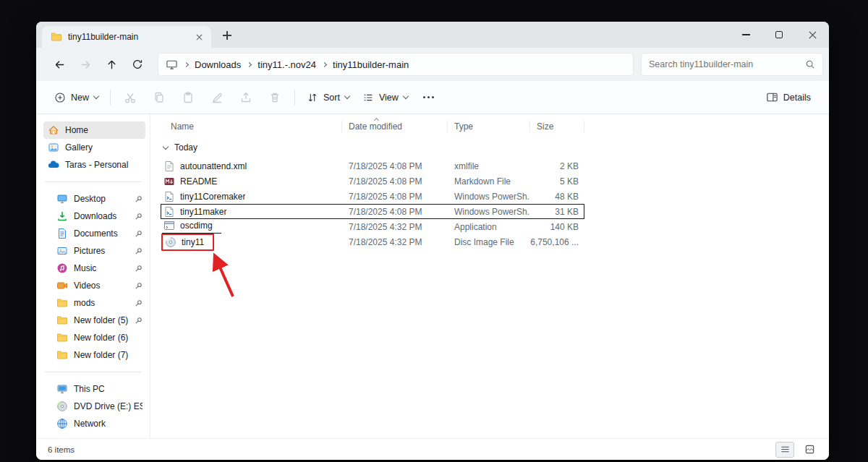  Describe the element at coordinates (62, 251) in the screenshot. I see `pictures-icon` at that location.